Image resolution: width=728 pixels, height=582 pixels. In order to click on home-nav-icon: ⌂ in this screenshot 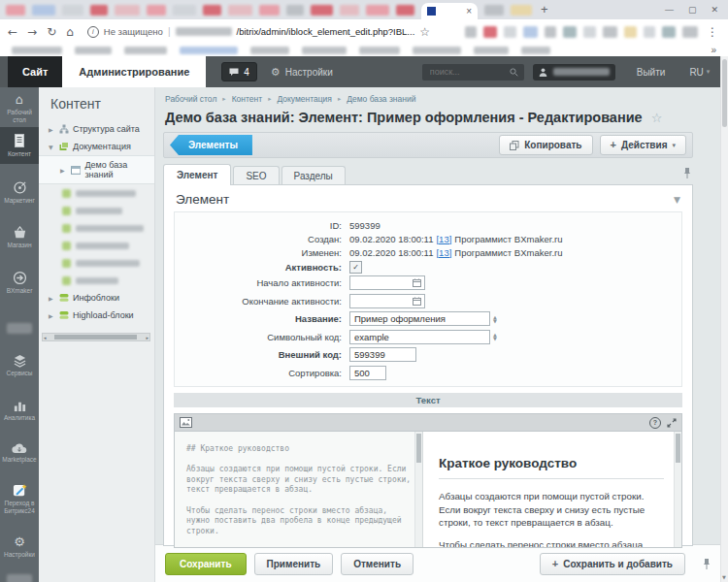, I will do `click(70, 32)`.